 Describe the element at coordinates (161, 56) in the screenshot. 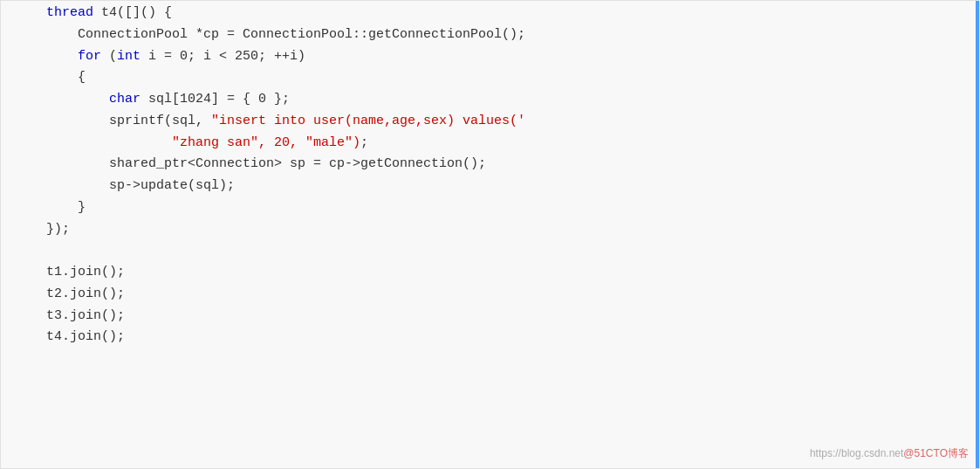

I see `code-line-3: for (int i = 0; i < 250; ++i)` at that location.